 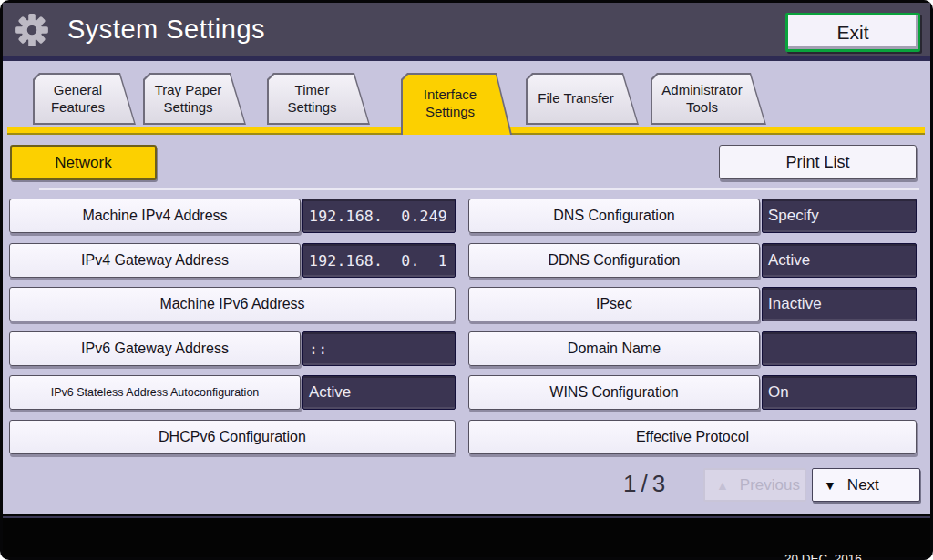 I want to click on wins-configuration-button: WINS Configuration, so click(x=614, y=392).